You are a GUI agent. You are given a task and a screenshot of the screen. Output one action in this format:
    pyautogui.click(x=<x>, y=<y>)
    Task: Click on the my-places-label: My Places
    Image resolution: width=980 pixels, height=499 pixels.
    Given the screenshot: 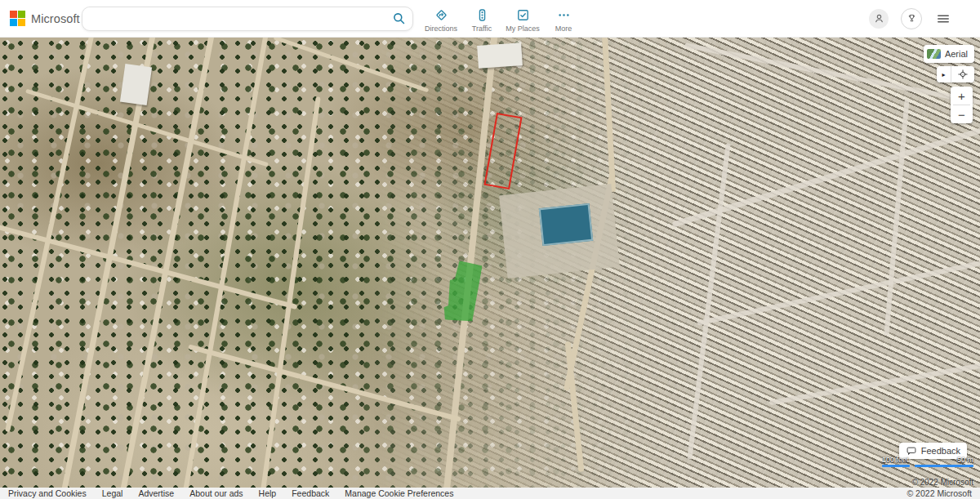 What is the action you would take?
    pyautogui.click(x=523, y=29)
    